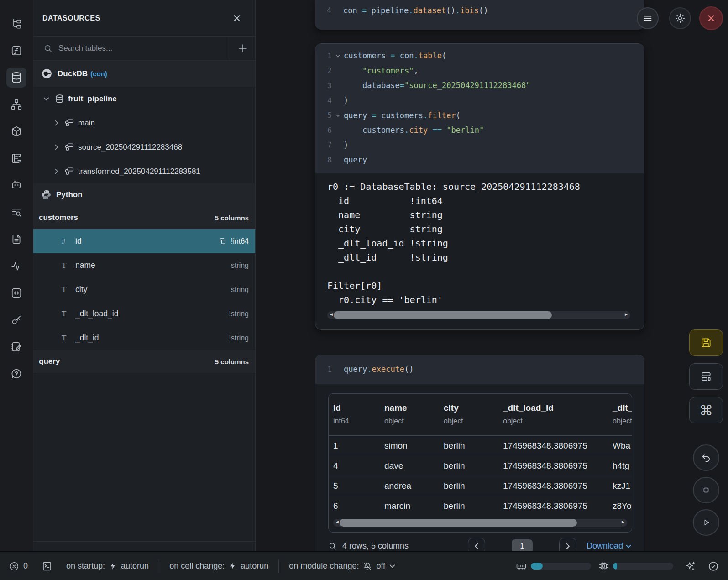 The height and width of the screenshot is (580, 728). What do you see at coordinates (480, 257) in the screenshot?
I see `output-line: _dlt_id !string` at bounding box center [480, 257].